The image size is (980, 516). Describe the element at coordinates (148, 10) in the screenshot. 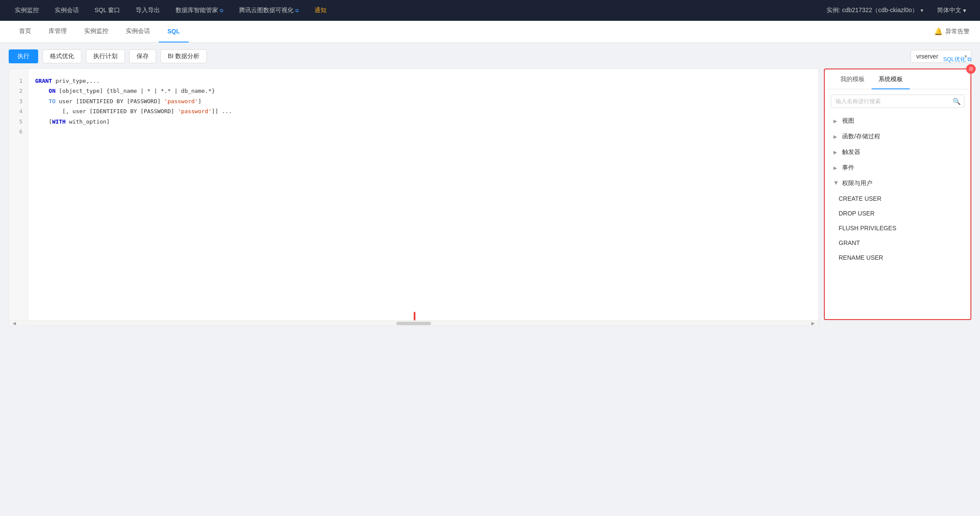

I see `nav-import-export: 导入导出` at that location.